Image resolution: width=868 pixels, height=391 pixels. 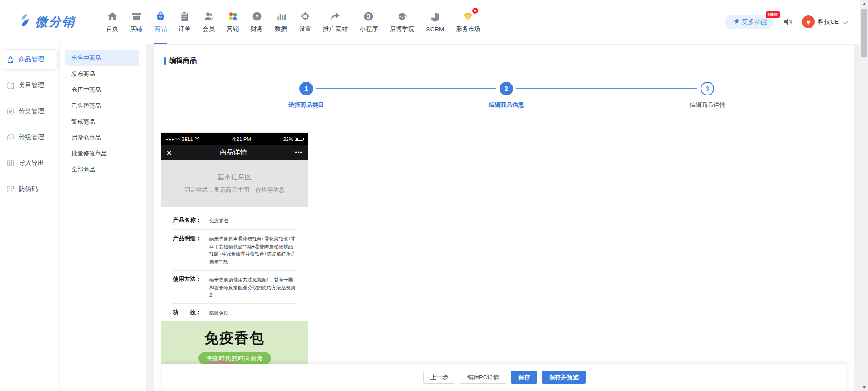 What do you see at coordinates (235, 248) in the screenshot?
I see `phone-preview: ●●●○○ BELL 4:21 PM 22% × 商品详情 •••` at bounding box center [235, 248].